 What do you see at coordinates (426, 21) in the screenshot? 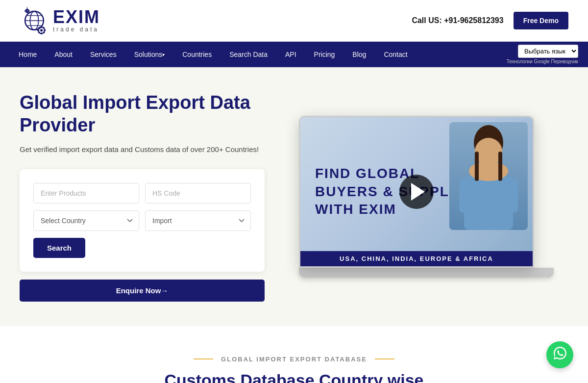
I see `call-us-label: Call US:` at bounding box center [426, 21].